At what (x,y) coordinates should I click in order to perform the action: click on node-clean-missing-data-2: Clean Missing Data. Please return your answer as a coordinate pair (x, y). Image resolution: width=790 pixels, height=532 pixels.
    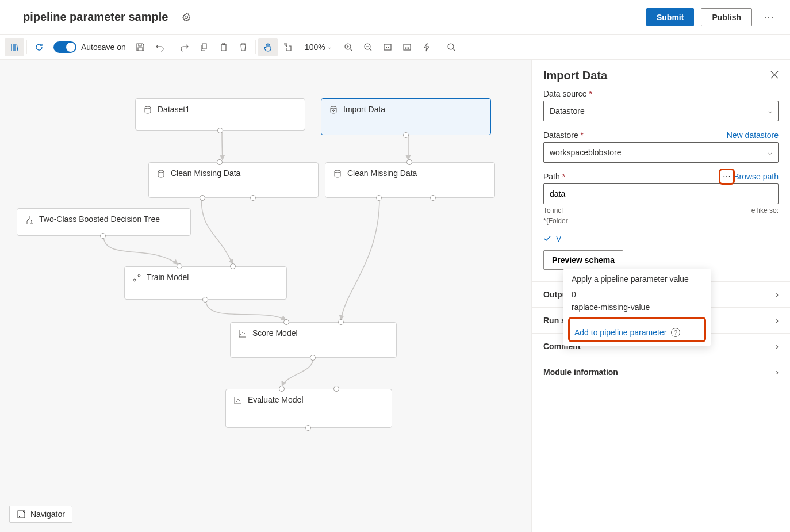
    Looking at the image, I should click on (410, 180).